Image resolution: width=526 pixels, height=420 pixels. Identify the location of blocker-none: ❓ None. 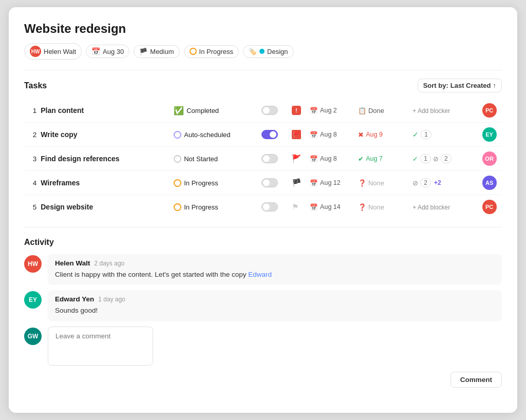
(371, 207).